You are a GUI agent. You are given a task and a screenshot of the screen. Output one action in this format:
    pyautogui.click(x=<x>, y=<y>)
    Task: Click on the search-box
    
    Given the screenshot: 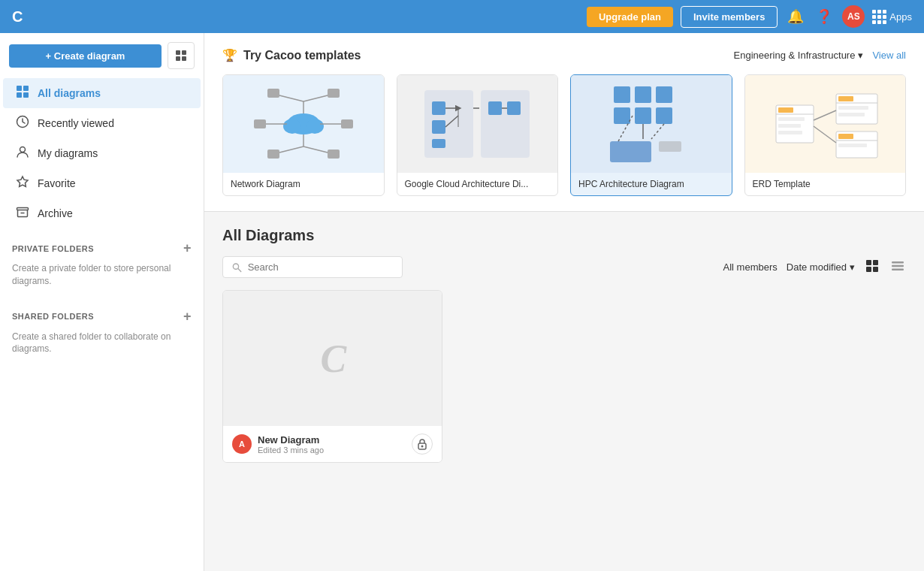 What is the action you would take?
    pyautogui.click(x=313, y=267)
    